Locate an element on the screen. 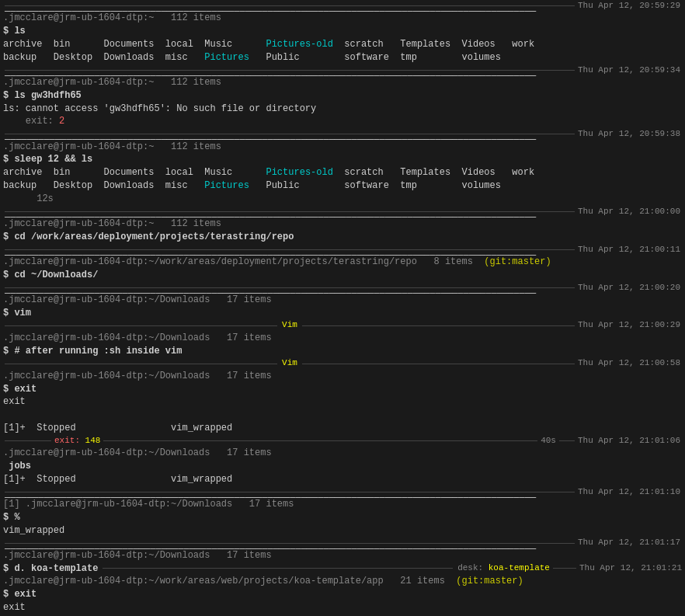  dollar: $ ls is located at coordinates (14, 31).